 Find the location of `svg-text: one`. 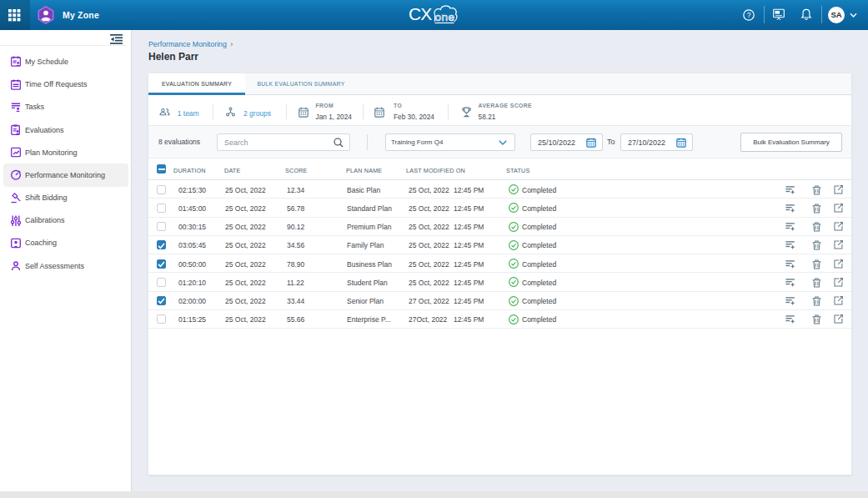

svg-text: one is located at coordinates (445, 17).